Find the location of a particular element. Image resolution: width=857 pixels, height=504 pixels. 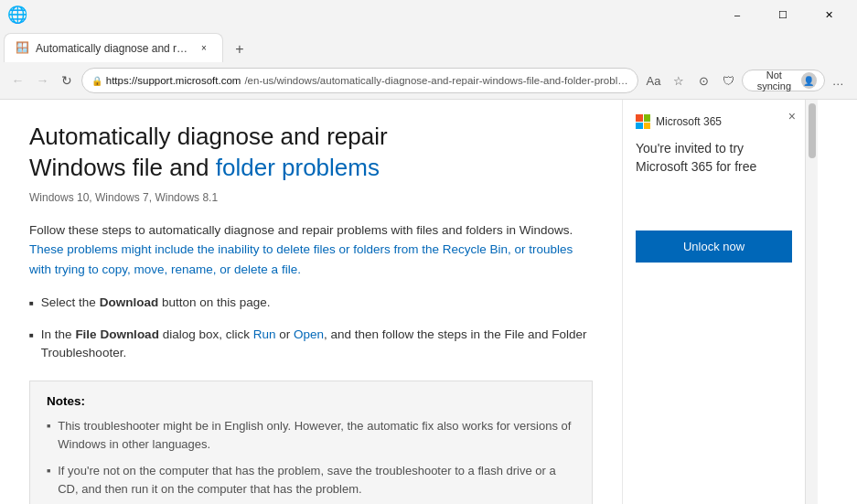

address-bar: 🔒 https://support.microsoft.com /en-us/w… is located at coordinates (360, 80).